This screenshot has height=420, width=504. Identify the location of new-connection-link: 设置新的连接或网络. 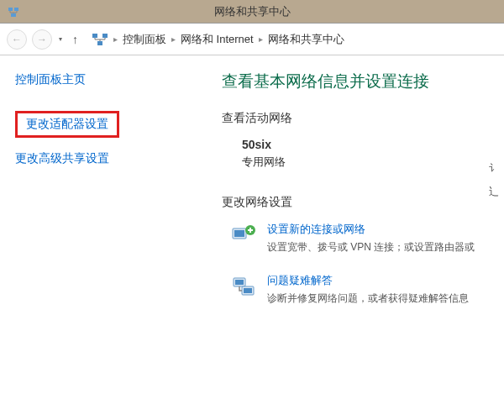
(316, 229).